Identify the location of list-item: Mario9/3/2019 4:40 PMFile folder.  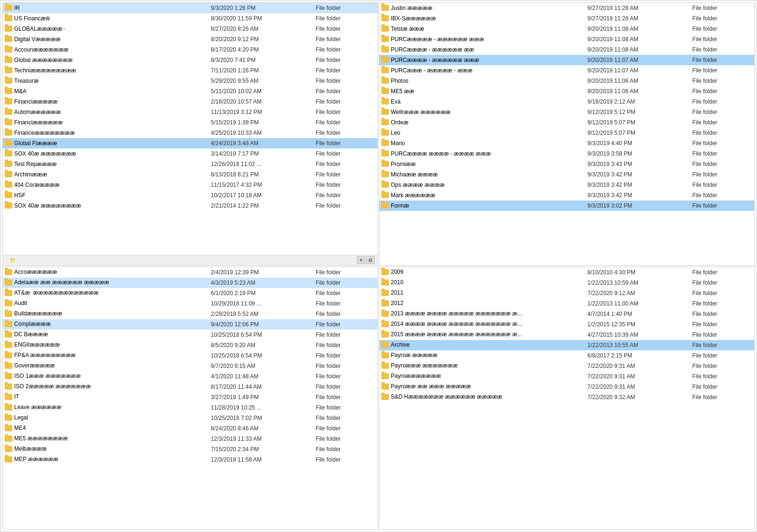
(567, 143).